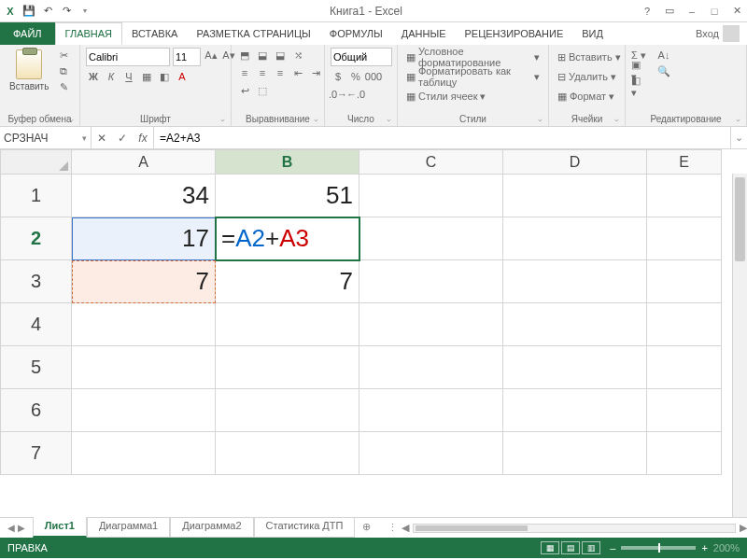 This screenshot has height=560, width=747. What do you see at coordinates (714, 11) in the screenshot?
I see `maximize-icon: □` at bounding box center [714, 11].